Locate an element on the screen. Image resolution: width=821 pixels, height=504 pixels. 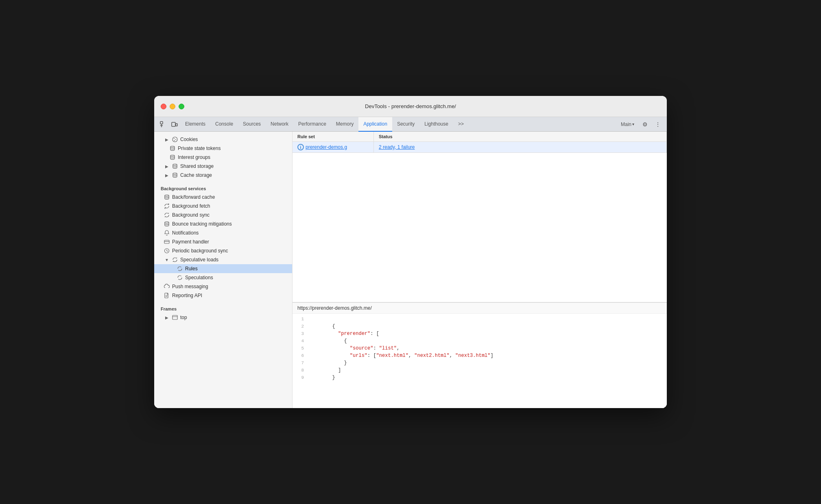
clock-icon is located at coordinates (167, 251).